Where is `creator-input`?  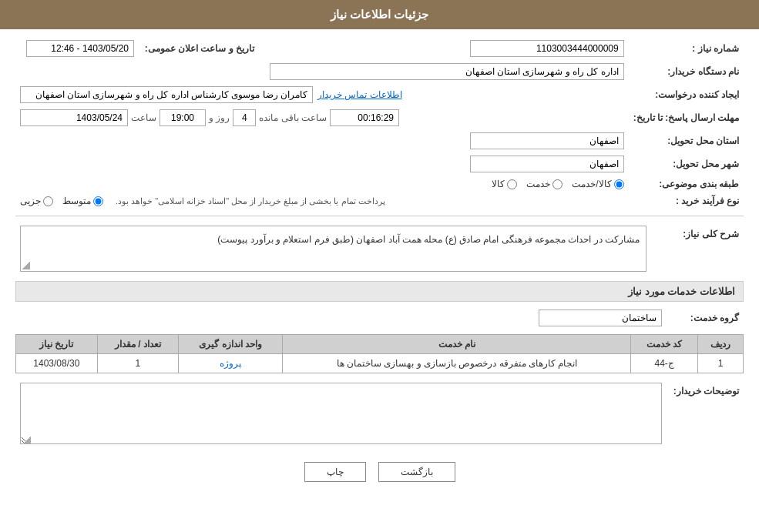
creator-input is located at coordinates (166, 95).